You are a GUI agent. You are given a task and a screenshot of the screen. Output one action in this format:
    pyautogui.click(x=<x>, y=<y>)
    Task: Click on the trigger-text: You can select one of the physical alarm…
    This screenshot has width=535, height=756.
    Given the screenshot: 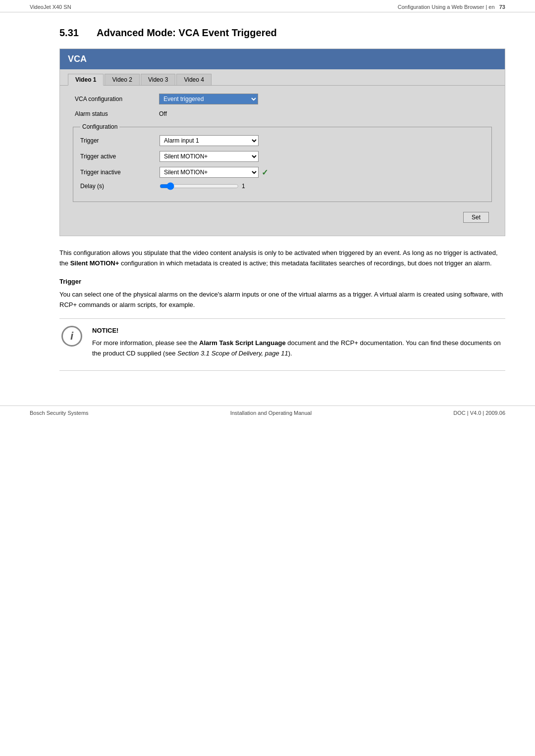 What is the action you would take?
    pyautogui.click(x=282, y=300)
    